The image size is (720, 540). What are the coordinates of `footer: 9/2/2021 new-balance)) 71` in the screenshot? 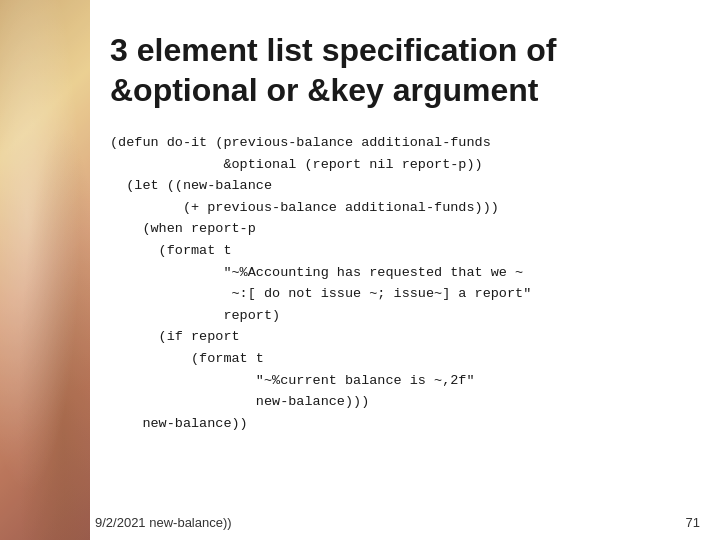 It's located at (398, 522).